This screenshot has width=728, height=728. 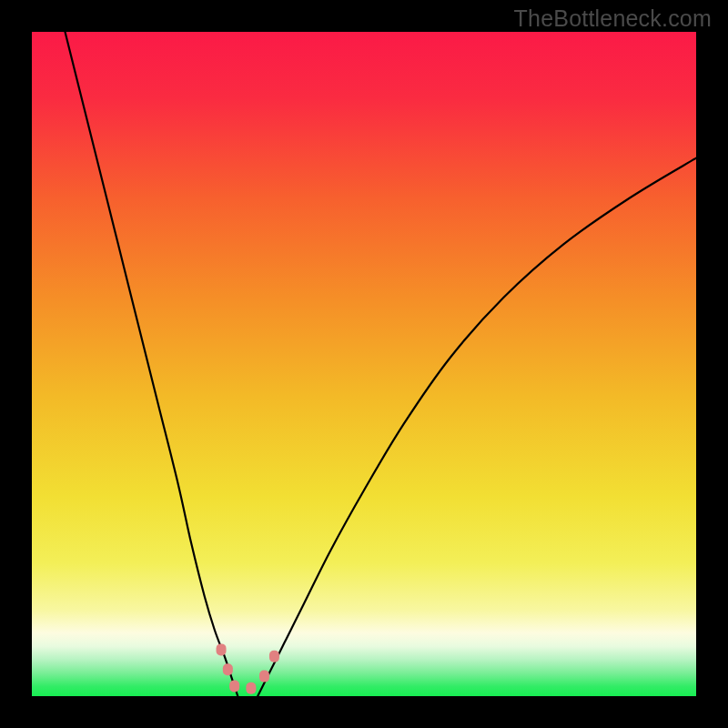 What do you see at coordinates (228, 670) in the screenshot?
I see `marker-left-lower` at bounding box center [228, 670].